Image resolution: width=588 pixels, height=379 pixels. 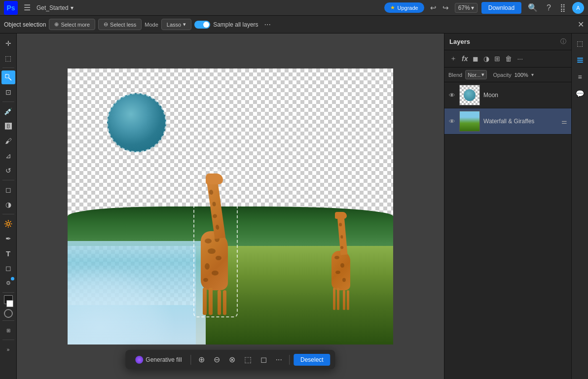 I want to click on artboard-tool: ⬚, so click(x=8, y=58).